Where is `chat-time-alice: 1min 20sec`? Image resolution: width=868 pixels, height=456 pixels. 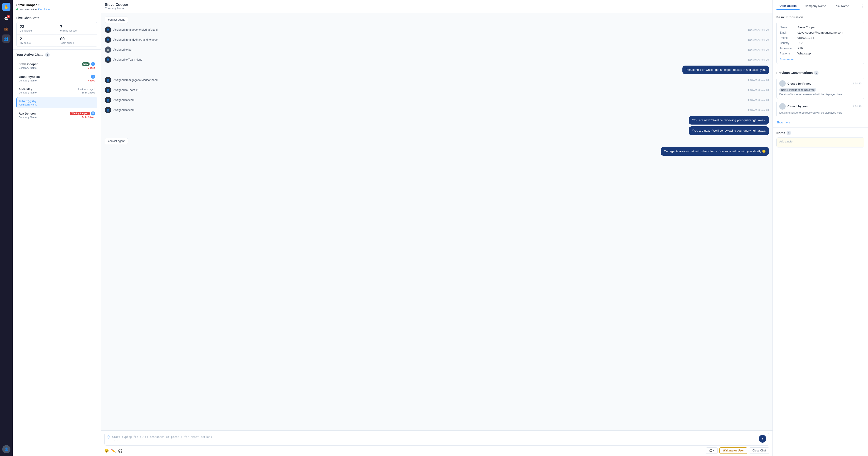 chat-time-alice: 1min 20sec is located at coordinates (88, 93).